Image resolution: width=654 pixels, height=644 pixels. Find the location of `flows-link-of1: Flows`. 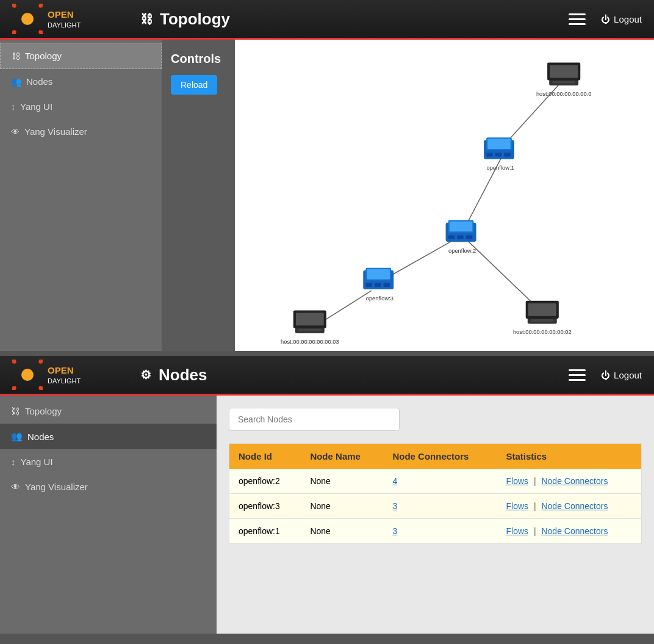

flows-link-of1: Flows is located at coordinates (517, 531).